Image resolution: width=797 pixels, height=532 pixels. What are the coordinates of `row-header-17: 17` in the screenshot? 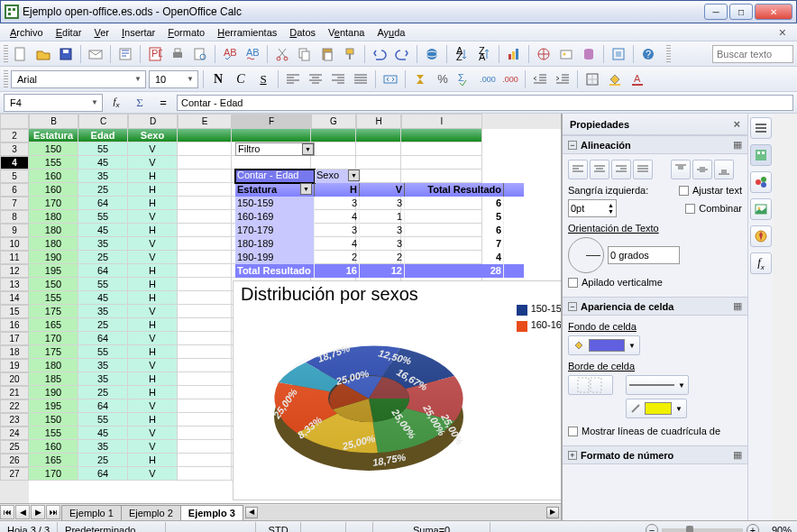 It's located at (14, 339).